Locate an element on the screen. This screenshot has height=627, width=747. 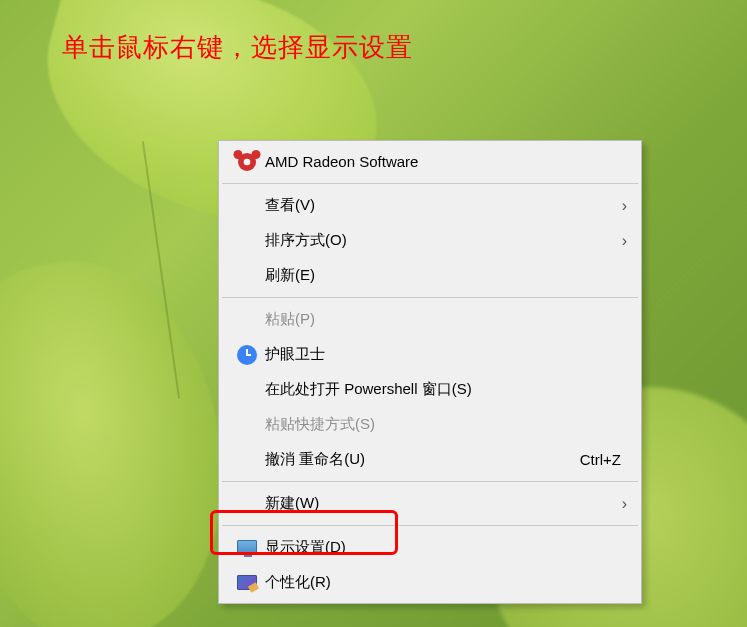
menu-label: 查看(V) is located at coordinates (438, 206).